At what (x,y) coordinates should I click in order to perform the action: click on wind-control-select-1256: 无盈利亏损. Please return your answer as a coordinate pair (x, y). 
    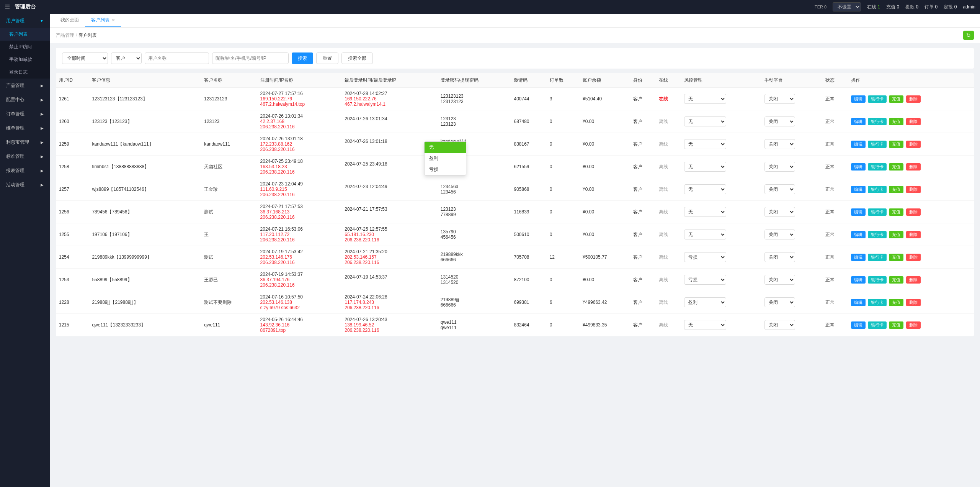
    Looking at the image, I should click on (705, 212).